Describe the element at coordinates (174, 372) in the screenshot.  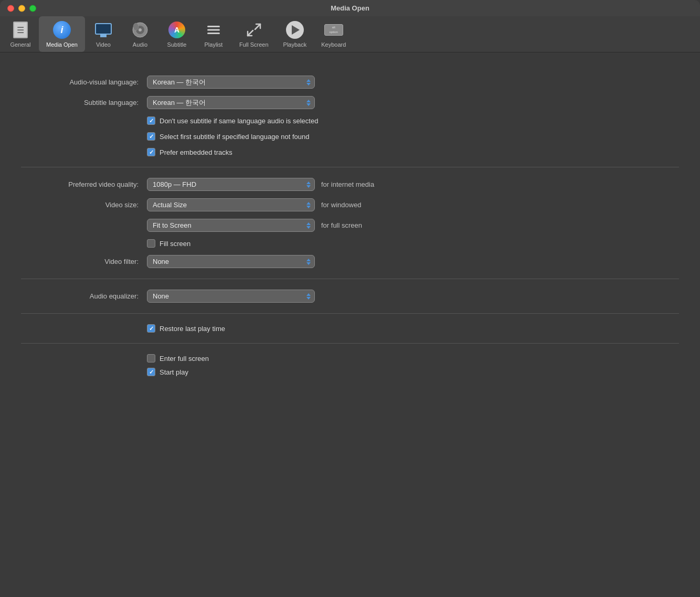
I see `start-play-label: Start play` at that location.